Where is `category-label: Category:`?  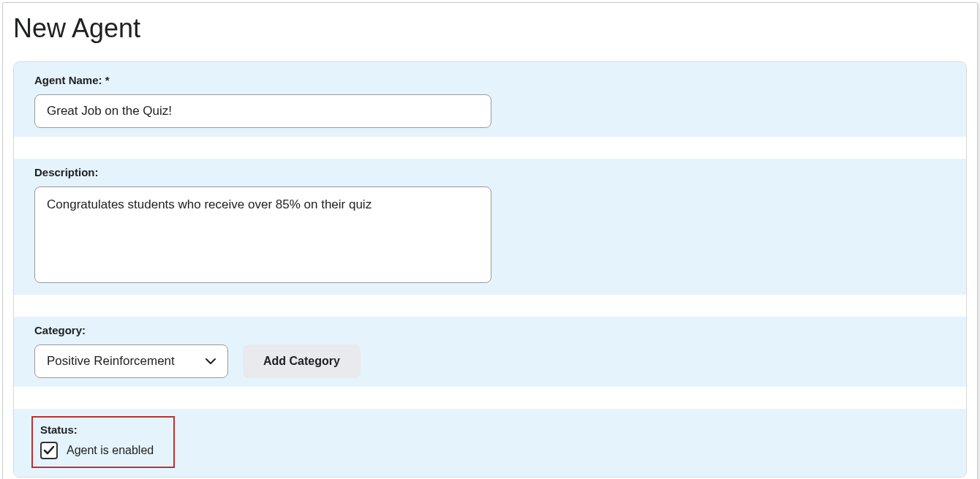 category-label: Category: is located at coordinates (60, 331).